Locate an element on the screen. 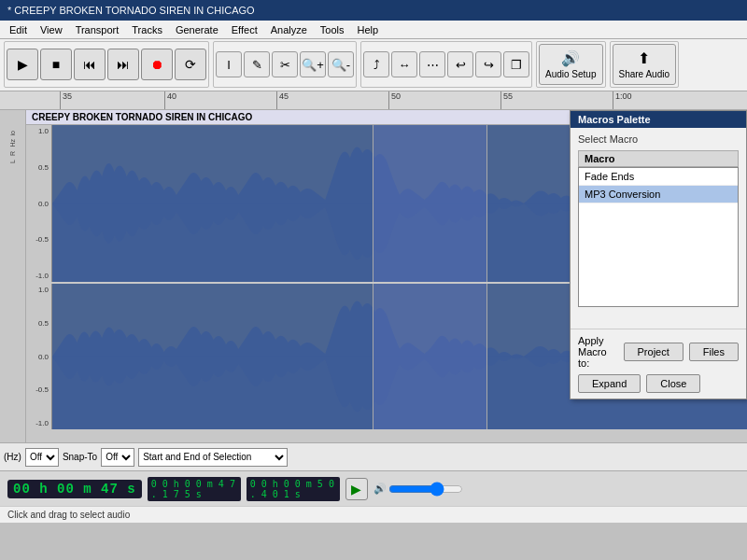 This screenshot has width=747, height=560. trim-btn: ❐ is located at coordinates (516, 64).